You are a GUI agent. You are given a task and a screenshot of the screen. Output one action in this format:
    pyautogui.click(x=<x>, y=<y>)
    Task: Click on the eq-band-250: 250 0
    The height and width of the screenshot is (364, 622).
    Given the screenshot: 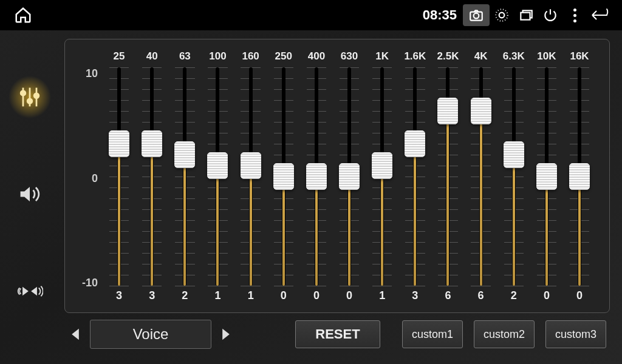 What is the action you would take?
    pyautogui.click(x=284, y=178)
    